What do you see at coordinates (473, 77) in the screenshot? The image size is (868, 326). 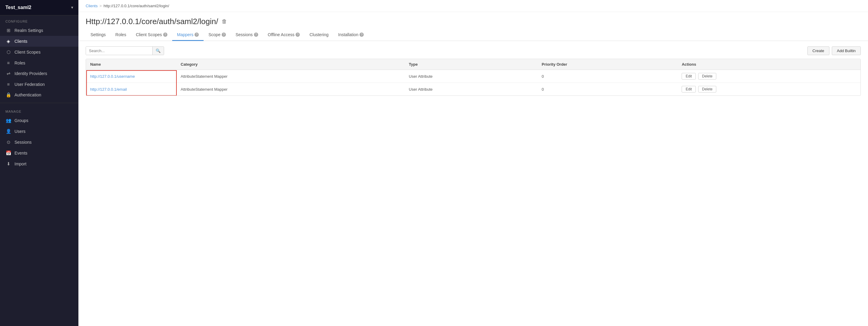 I see `table: Name Category Type Priority Order Action…` at bounding box center [473, 77].